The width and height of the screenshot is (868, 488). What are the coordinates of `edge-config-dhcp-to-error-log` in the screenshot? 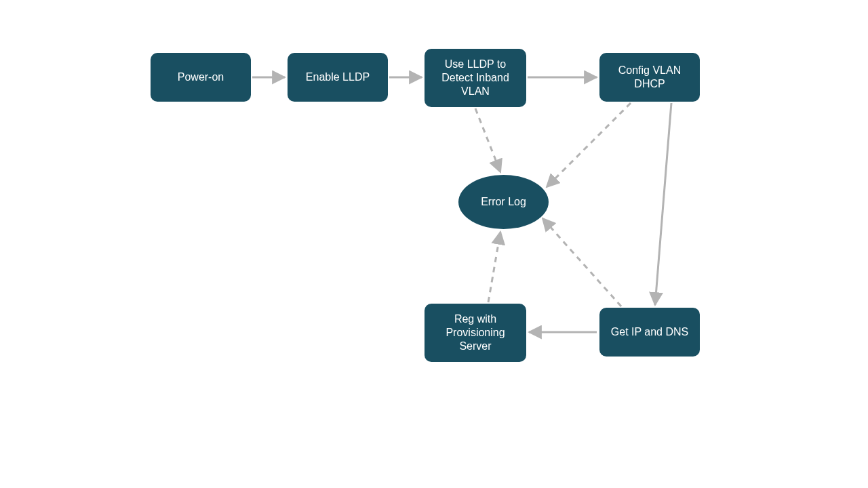 It's located at (589, 145).